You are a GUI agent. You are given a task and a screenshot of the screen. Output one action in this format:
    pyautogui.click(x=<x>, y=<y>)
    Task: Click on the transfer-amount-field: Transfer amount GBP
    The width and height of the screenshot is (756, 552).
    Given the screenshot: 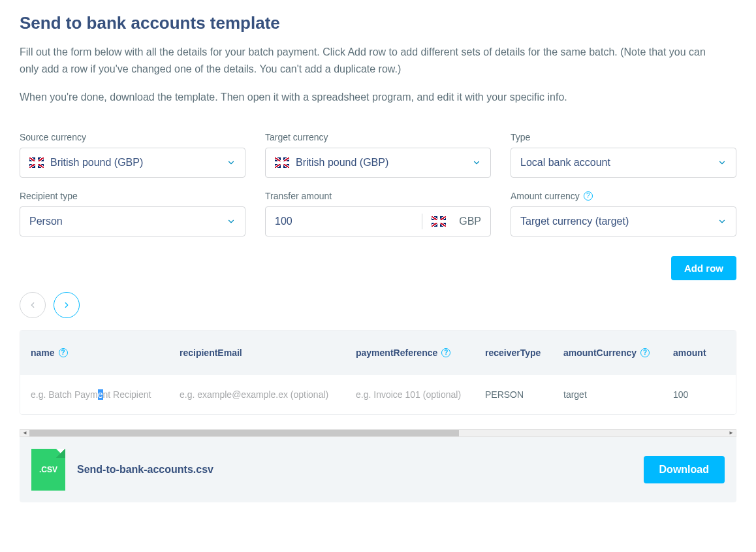 What is the action you would take?
    pyautogui.click(x=378, y=214)
    